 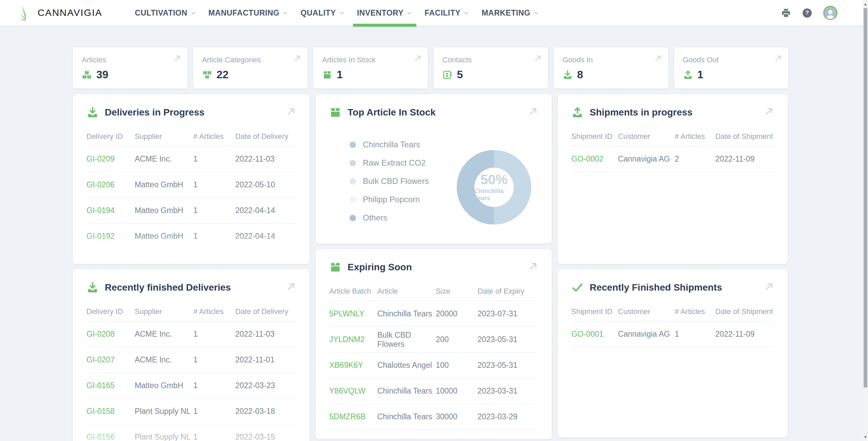 What do you see at coordinates (865, 220) in the screenshot?
I see `vertical-scrollbar: ▲ ▼` at bounding box center [865, 220].